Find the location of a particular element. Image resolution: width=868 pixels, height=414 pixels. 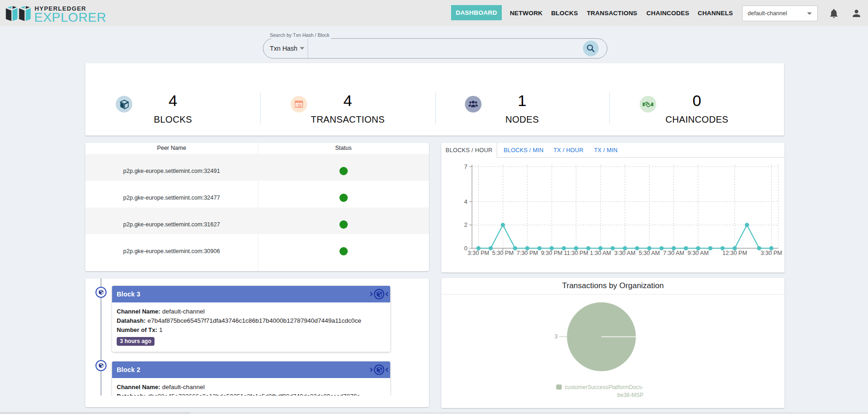

block-title: Block 3 is located at coordinates (128, 294).